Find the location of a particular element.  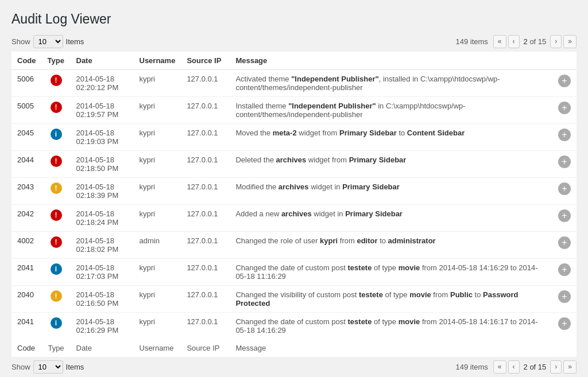

cell-code: 5005 is located at coordinates (26, 110).